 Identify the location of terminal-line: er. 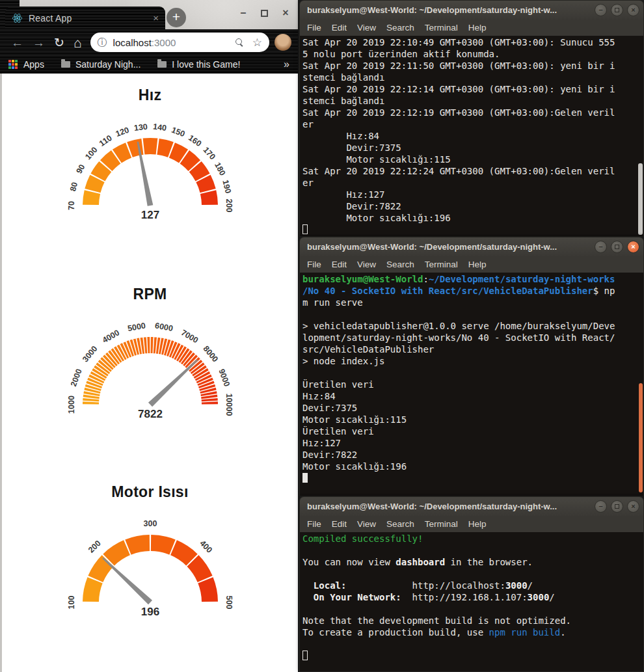
(472, 183).